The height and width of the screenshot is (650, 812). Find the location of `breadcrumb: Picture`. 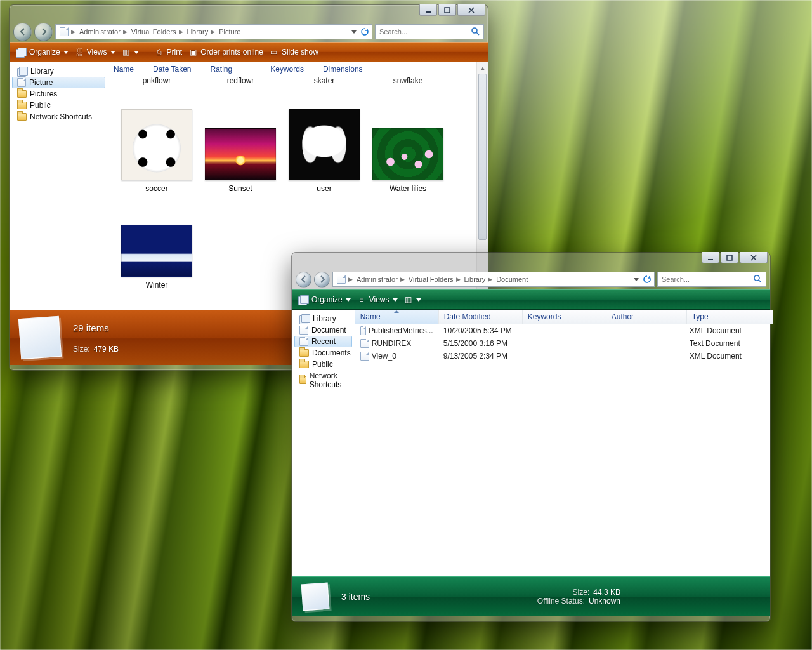

breadcrumb: Picture is located at coordinates (229, 32).